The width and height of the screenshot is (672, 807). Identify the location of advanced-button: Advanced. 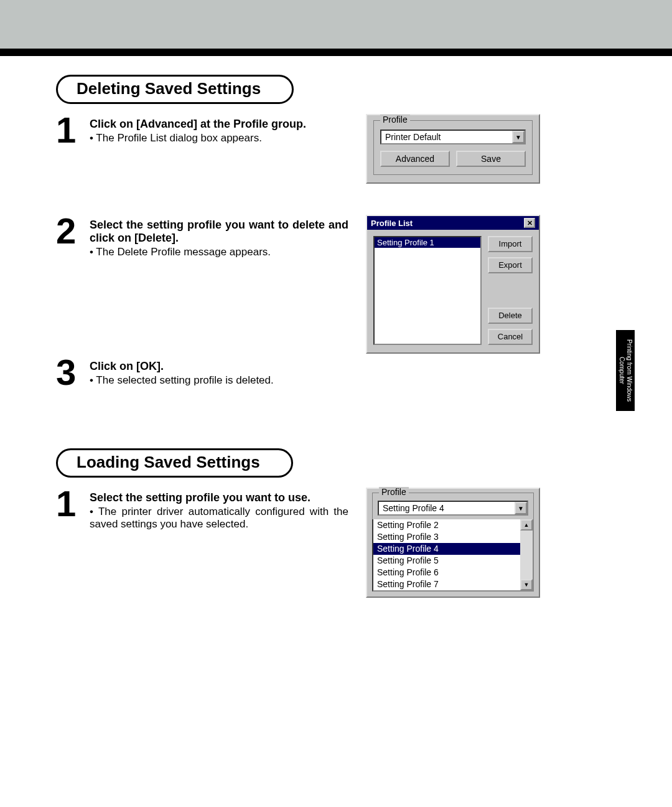
(415, 159).